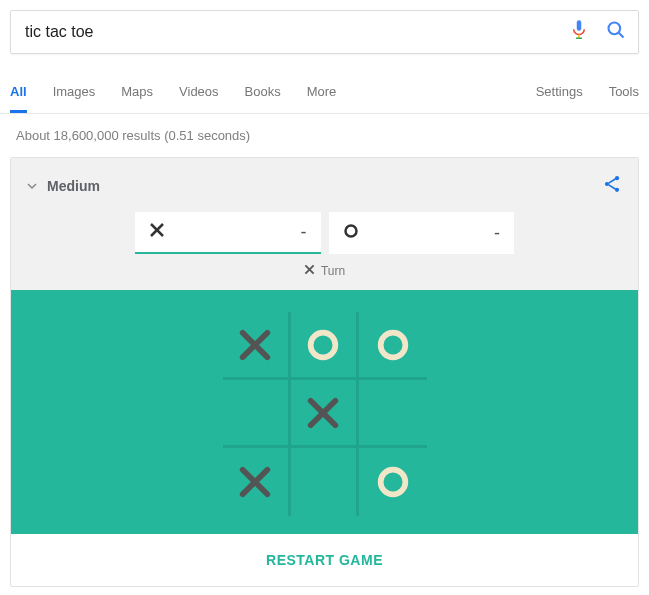  What do you see at coordinates (324, 32) in the screenshot?
I see `search-bar` at bounding box center [324, 32].